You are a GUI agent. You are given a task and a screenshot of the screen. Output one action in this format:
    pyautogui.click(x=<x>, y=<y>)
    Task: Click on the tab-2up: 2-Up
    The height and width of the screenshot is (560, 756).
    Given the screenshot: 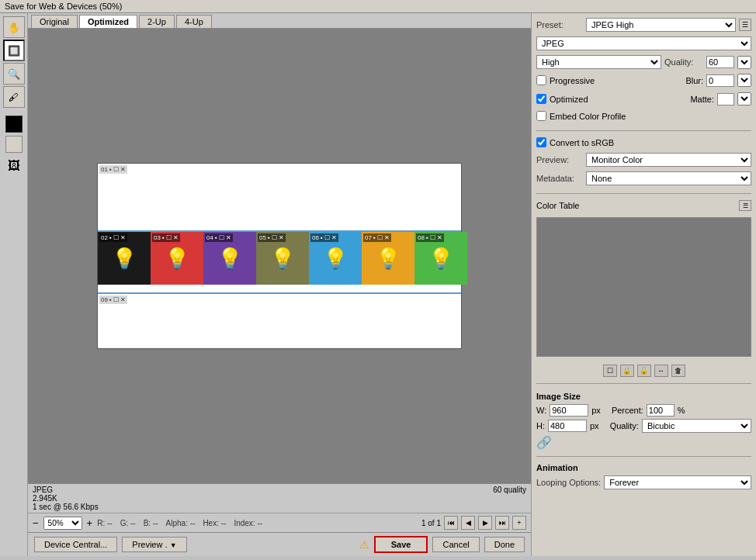 What is the action you would take?
    pyautogui.click(x=157, y=22)
    